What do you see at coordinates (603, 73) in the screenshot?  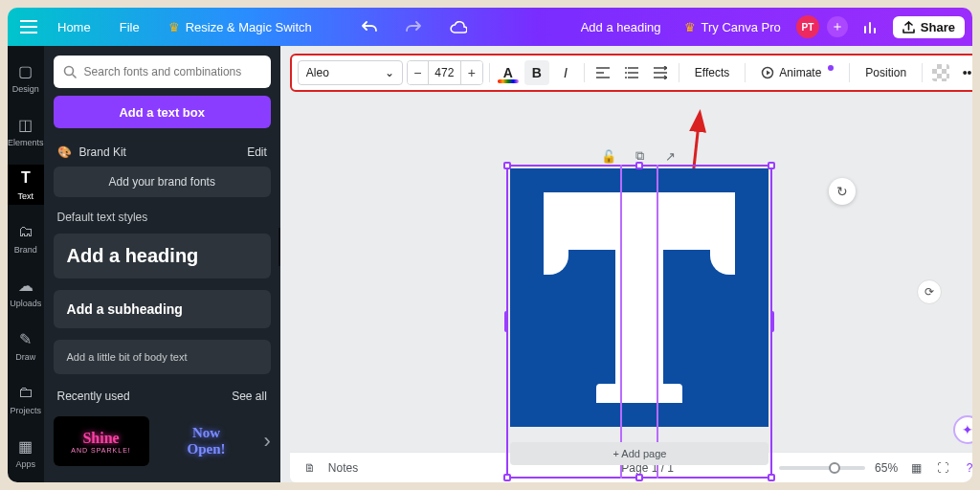 I see `align-button` at bounding box center [603, 73].